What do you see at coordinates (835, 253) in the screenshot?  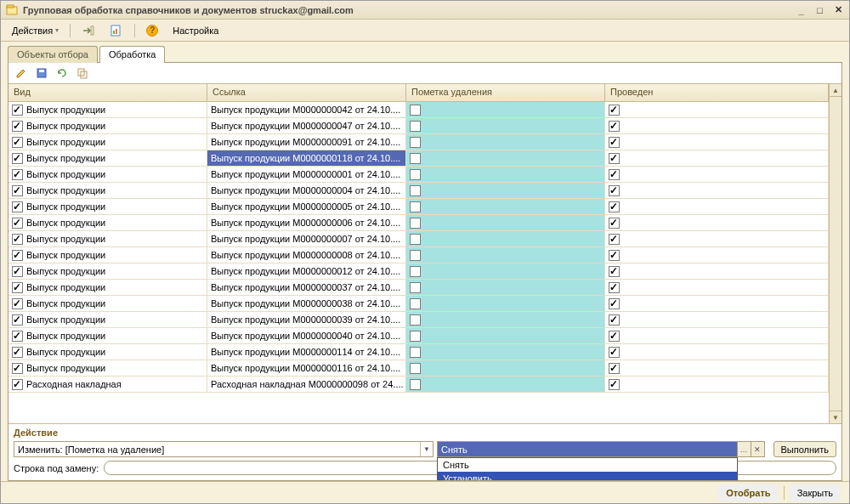 I see `scrollbar: ▲ ▼` at bounding box center [835, 253].